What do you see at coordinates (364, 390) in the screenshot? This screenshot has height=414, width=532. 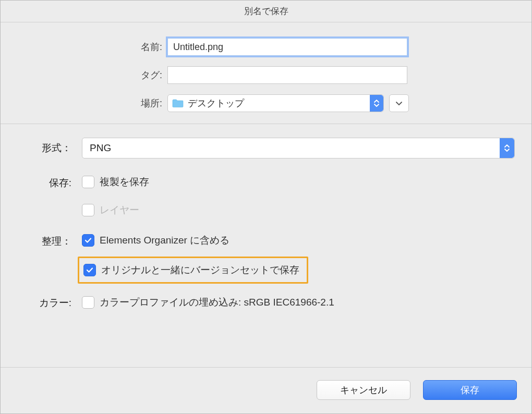 I see `cancel-button-label: キャンセル` at bounding box center [364, 390].